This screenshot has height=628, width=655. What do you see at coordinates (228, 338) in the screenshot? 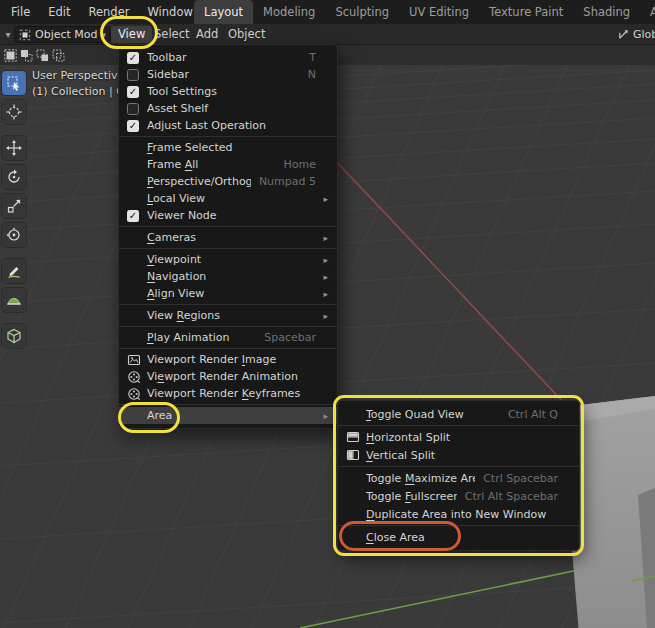
I see `menu-item-play-animation: Play AnimationSpacebar` at bounding box center [228, 338].